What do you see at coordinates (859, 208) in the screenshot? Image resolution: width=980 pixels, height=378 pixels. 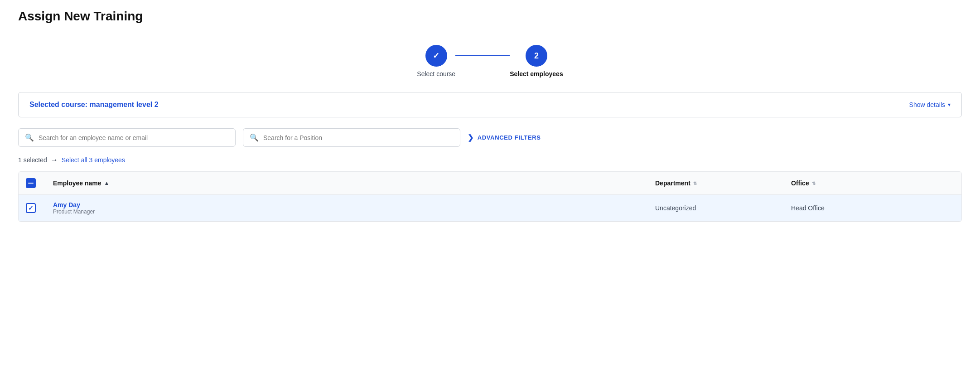 I see `office-cell: Head Office` at bounding box center [859, 208].